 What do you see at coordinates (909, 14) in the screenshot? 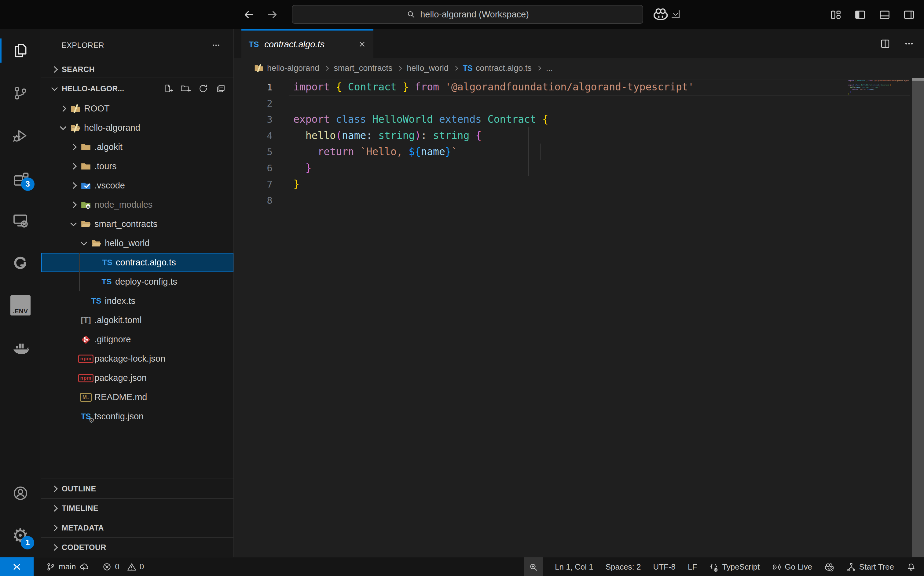
I see `layout-sidebar-right-icon` at bounding box center [909, 14].